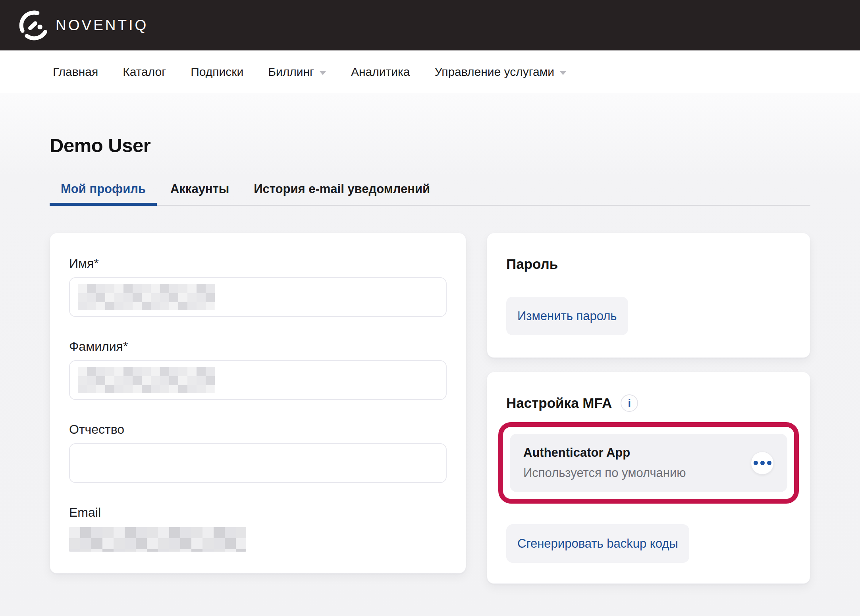  I want to click on top-header: NOVENTIQ, so click(430, 25).